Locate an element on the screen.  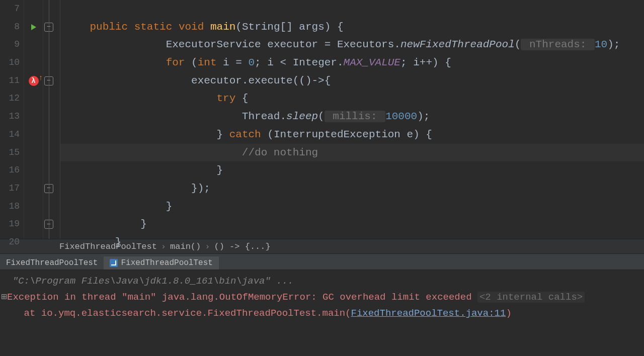
internal-calls-badge: <2 internal calls> is located at coordinates (531, 297).